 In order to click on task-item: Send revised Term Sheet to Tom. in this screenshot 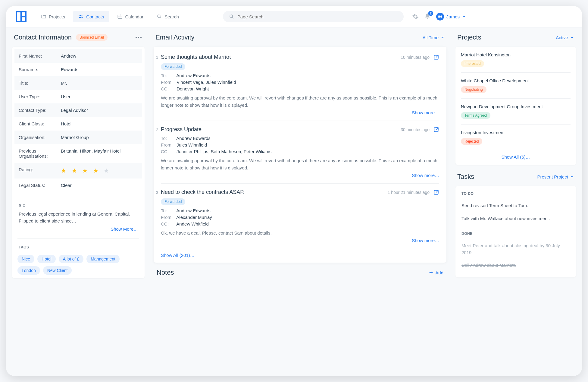, I will do `click(516, 206)`.